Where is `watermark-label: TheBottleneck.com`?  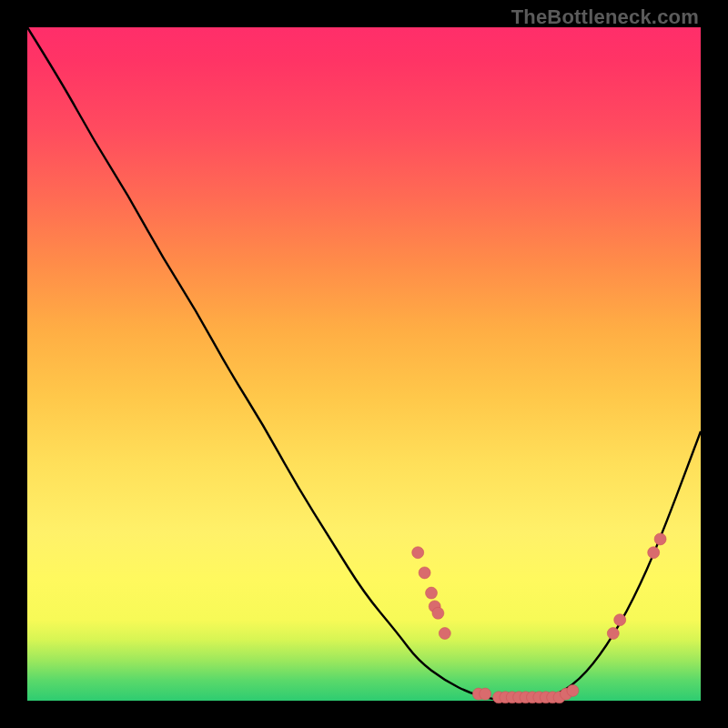 watermark-label: TheBottleneck.com is located at coordinates (605, 17).